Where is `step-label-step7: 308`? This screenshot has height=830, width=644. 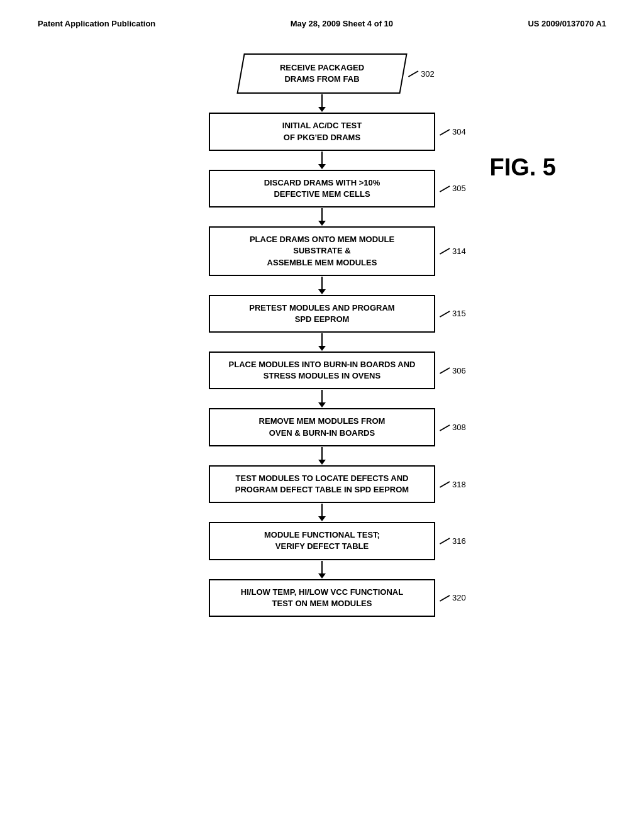 step-label-step7: 308 is located at coordinates (452, 428).